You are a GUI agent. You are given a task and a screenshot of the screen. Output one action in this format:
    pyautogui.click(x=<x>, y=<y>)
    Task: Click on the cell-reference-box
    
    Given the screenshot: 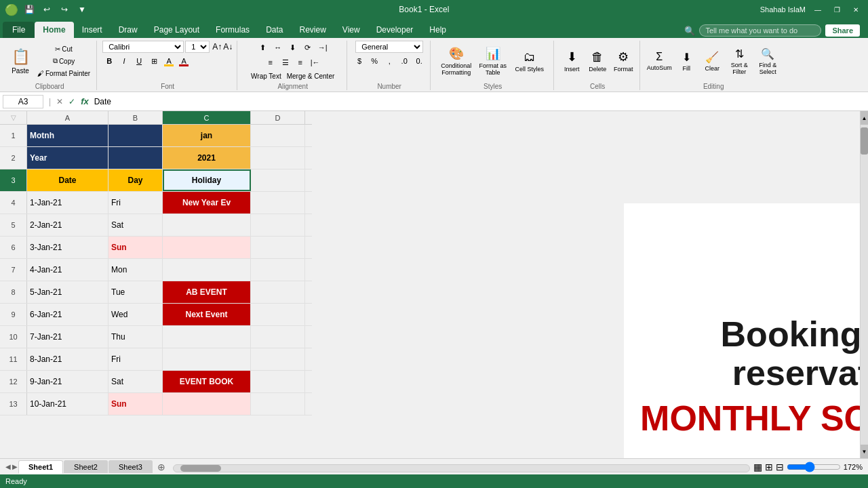 What is the action you would take?
    pyautogui.click(x=23, y=102)
    